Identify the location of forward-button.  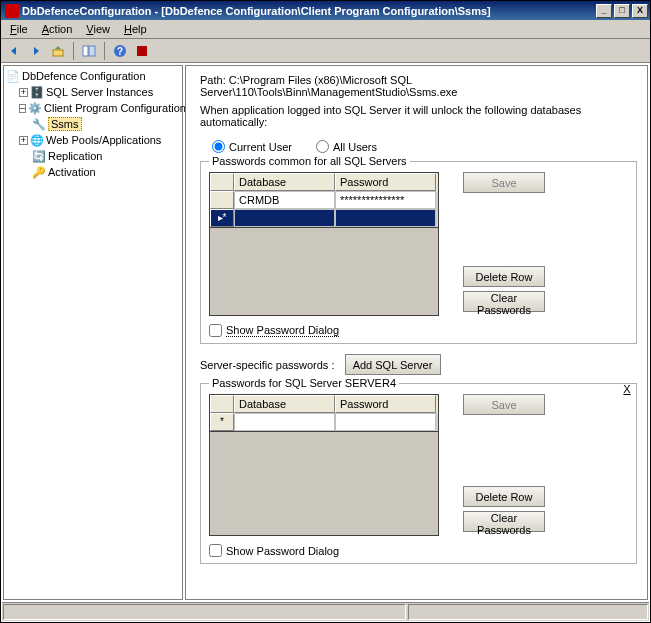
(36, 51).